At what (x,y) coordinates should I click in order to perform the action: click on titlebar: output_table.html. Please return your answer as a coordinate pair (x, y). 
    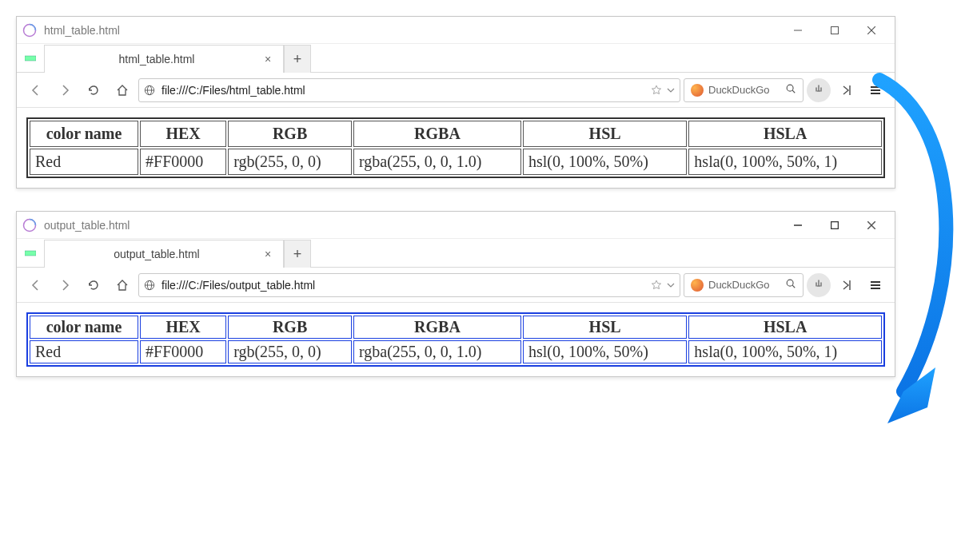
    Looking at the image, I should click on (456, 225).